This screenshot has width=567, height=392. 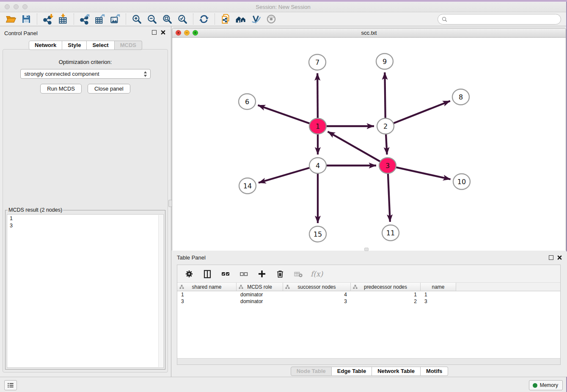 What do you see at coordinates (48, 19) in the screenshot?
I see `import-network-icon` at bounding box center [48, 19].